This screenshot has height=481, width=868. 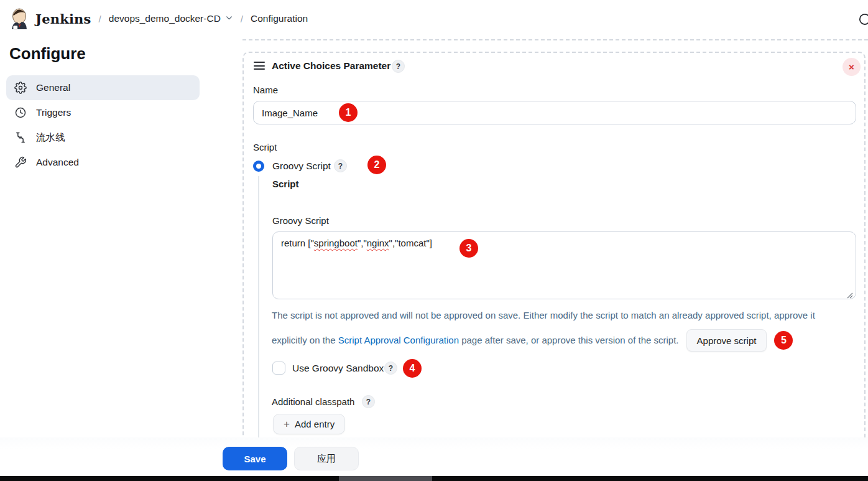 What do you see at coordinates (53, 88) in the screenshot?
I see `sidebar-item-label: General` at bounding box center [53, 88].